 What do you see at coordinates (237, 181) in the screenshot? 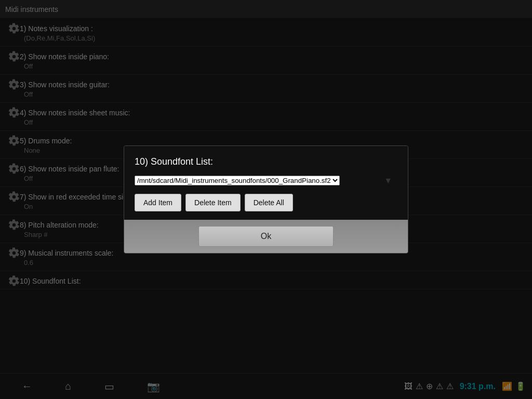
I see `soundfont-dropdown: /mnt/sdcard/Midi_instruments_soundfonts/…` at bounding box center [237, 181].